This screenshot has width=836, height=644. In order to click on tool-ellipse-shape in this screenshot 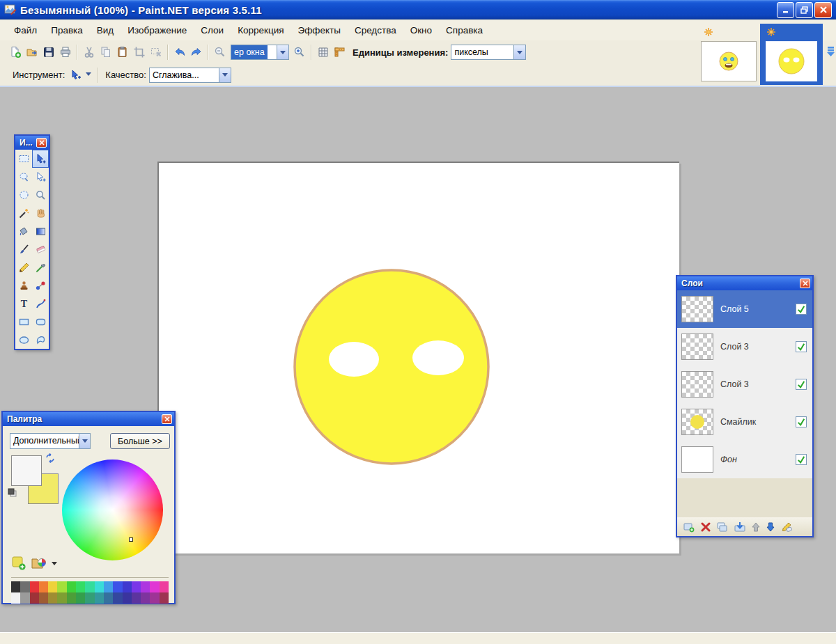, I will do `click(24, 340)`.